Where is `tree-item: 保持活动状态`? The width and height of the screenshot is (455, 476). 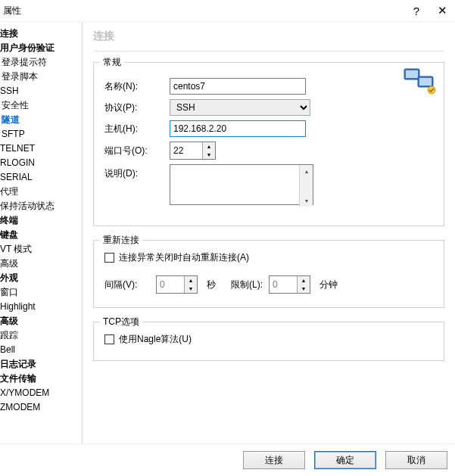 tree-item: 保持活动状态 is located at coordinates (41, 206).